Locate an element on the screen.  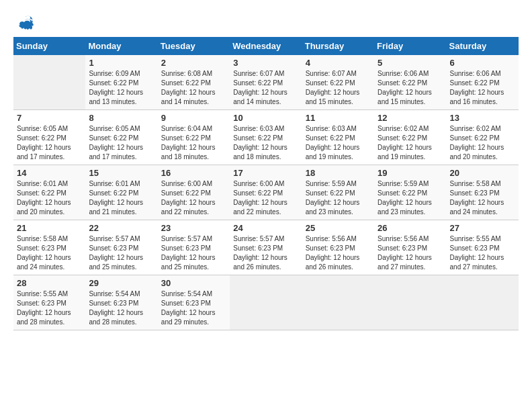
logo is located at coordinates (24, 21).